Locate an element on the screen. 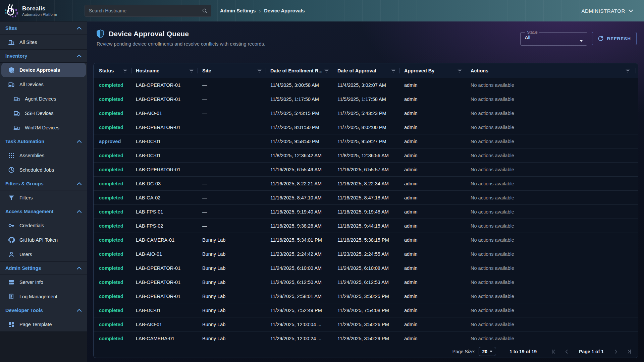  sidebar-section-inventory: Inventory is located at coordinates (44, 56).